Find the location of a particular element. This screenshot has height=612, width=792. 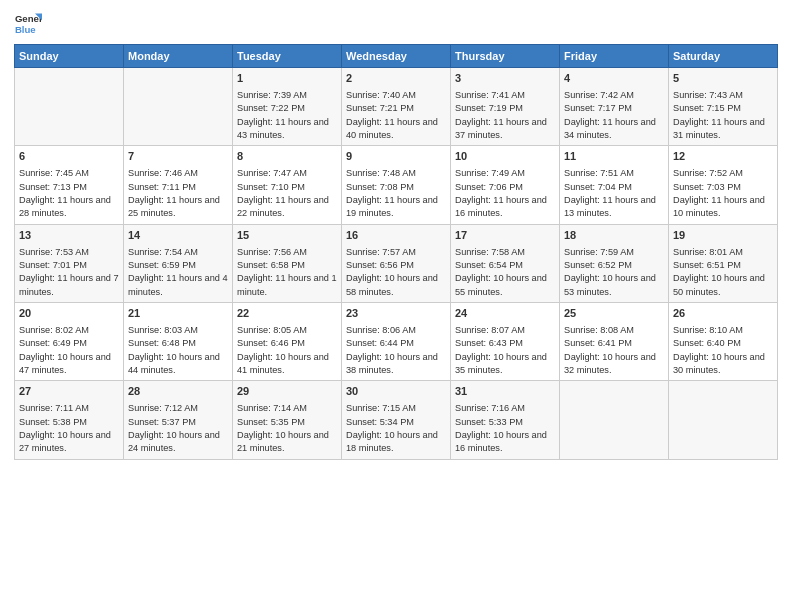

sunrise-text: Sunrise: 8:02 AM is located at coordinates (54, 330).